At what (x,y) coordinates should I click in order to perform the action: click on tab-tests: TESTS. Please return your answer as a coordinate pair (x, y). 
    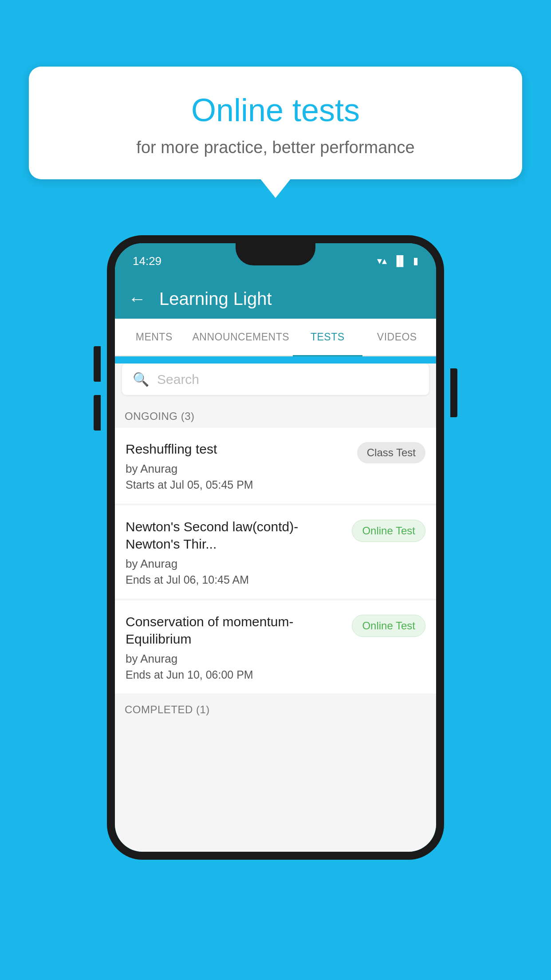
    Looking at the image, I should click on (327, 337).